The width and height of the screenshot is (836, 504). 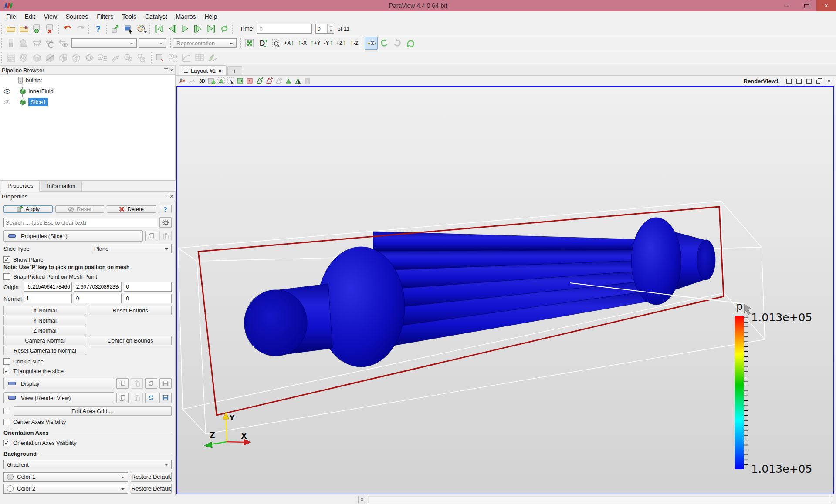 What do you see at coordinates (235, 71) in the screenshot?
I see `new-layout-tab: +` at bounding box center [235, 71].